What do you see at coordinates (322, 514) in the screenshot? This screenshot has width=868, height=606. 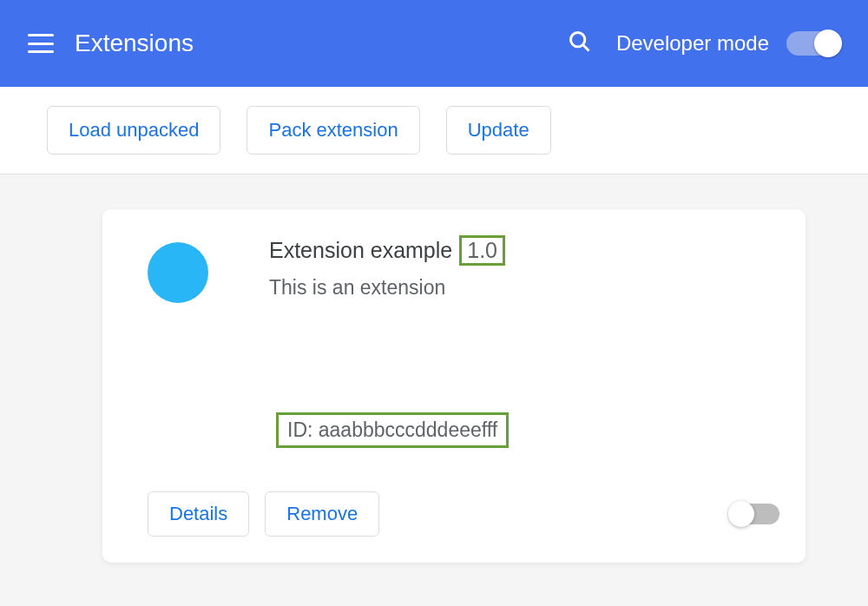 I see `remove-button: Remove` at bounding box center [322, 514].